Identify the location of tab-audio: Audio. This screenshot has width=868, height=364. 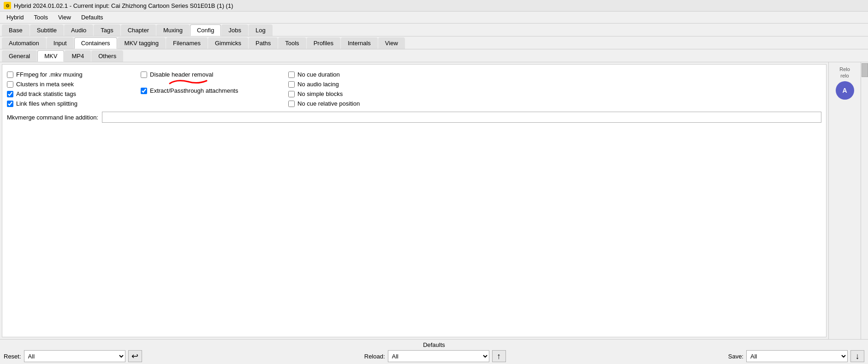
(78, 30).